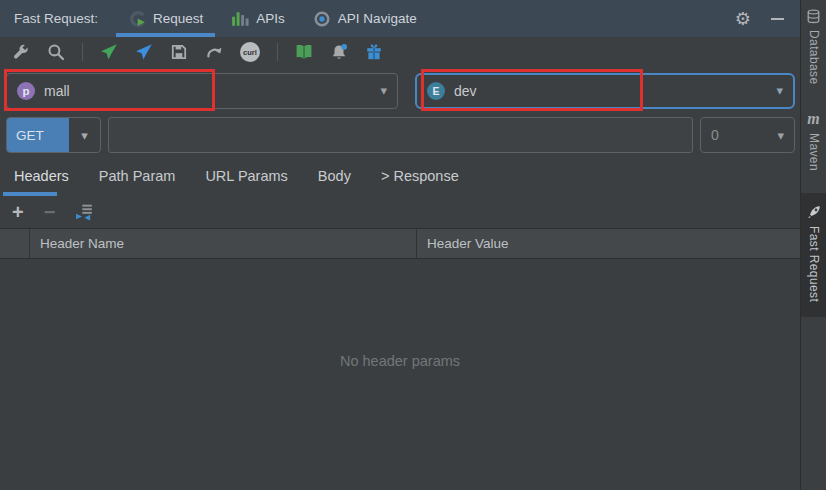 The height and width of the screenshot is (490, 826). Describe the element at coordinates (15, 244) in the screenshot. I see `row-gutter-column` at that location.